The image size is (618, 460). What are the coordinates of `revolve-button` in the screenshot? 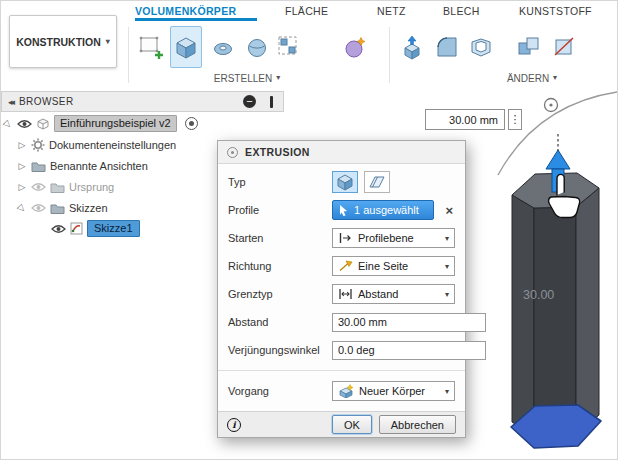 It's located at (223, 47).